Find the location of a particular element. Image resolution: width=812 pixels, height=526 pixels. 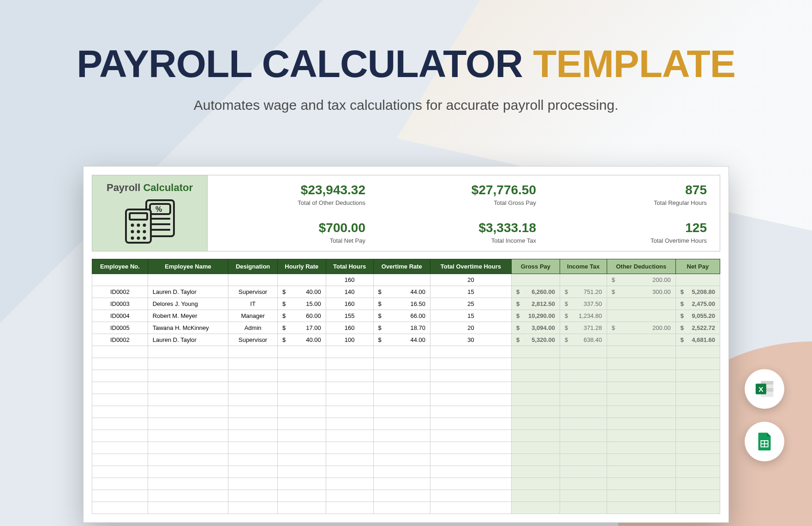

table-cell: Supervisor is located at coordinates (253, 292).